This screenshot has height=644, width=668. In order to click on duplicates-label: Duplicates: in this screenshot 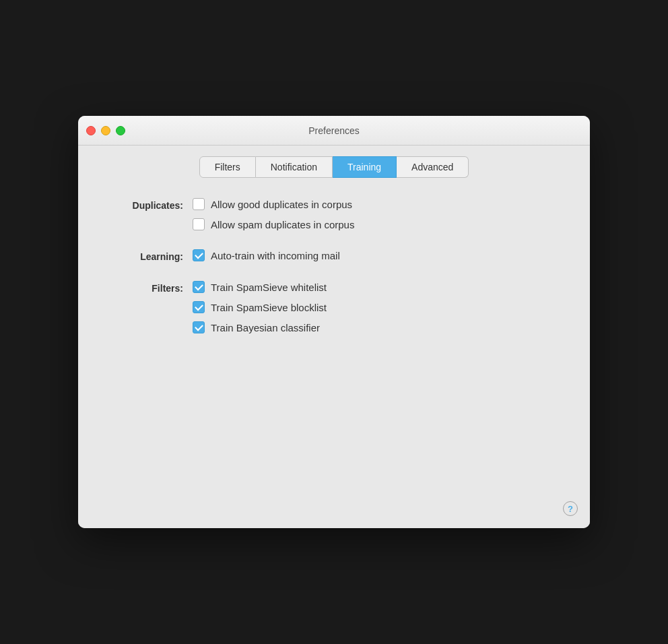, I will do `click(149, 205)`.